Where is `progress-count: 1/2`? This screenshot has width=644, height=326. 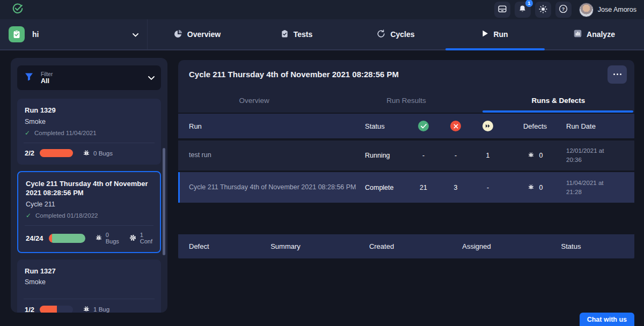 progress-count: 1/2 is located at coordinates (30, 309).